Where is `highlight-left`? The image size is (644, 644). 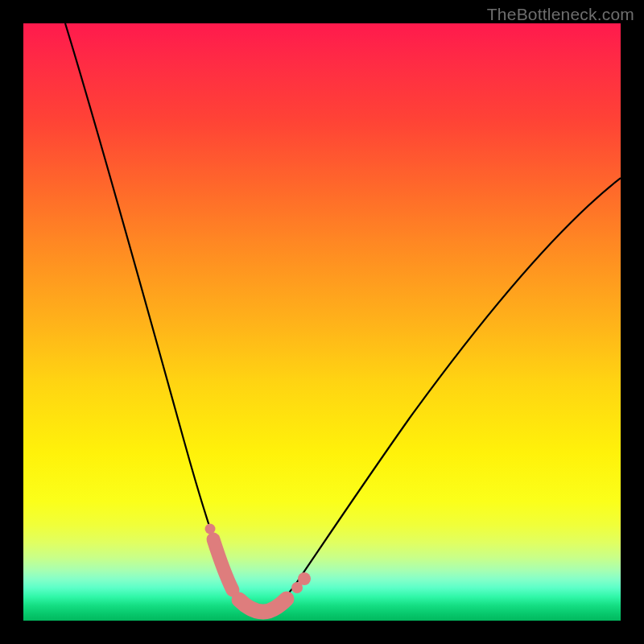 highlight-left is located at coordinates (223, 565).